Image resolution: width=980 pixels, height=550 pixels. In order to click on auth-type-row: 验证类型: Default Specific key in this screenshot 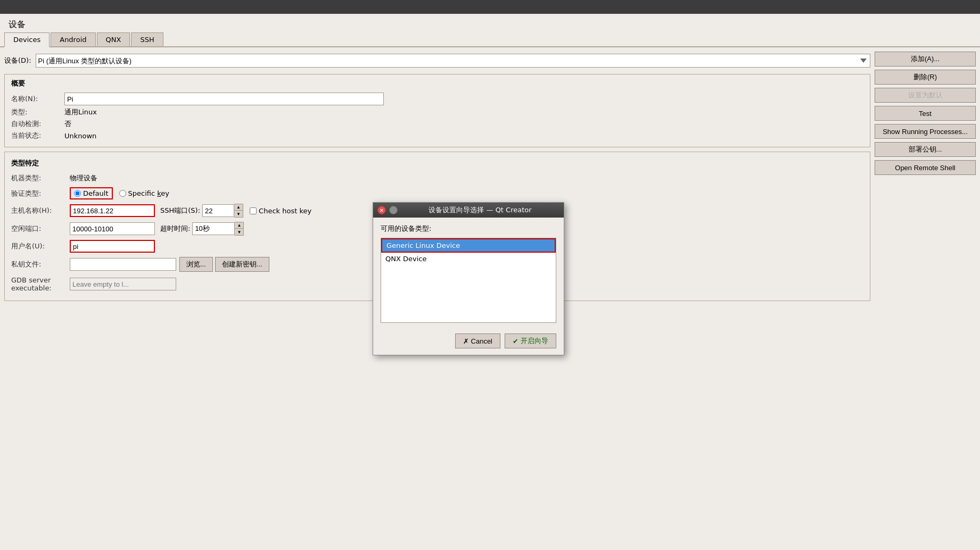, I will do `click(438, 194)`.